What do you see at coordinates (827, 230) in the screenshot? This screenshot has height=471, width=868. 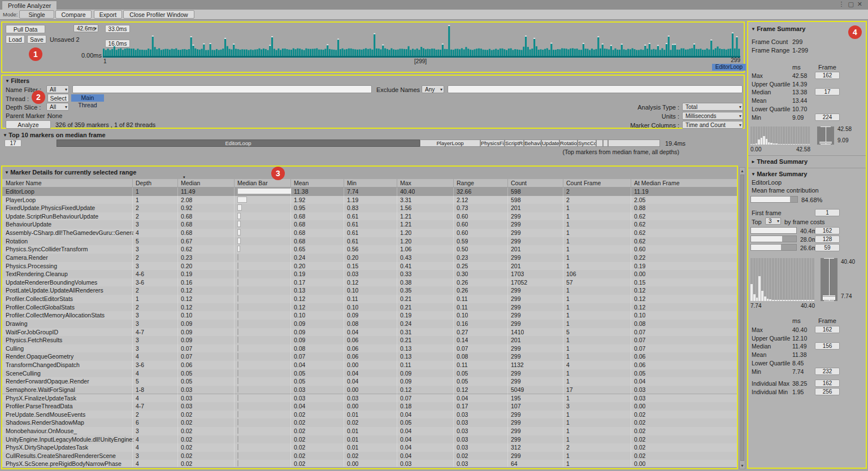 I see `top-cost-frame-button: 162` at bounding box center [827, 230].